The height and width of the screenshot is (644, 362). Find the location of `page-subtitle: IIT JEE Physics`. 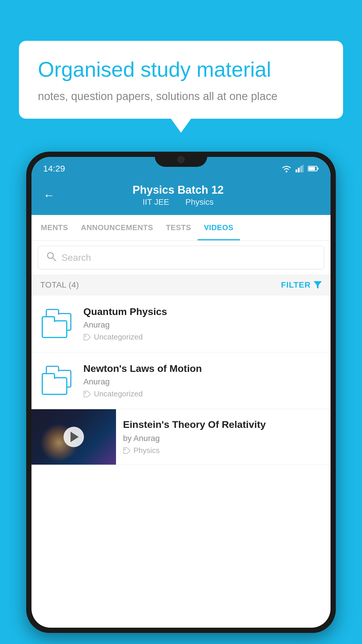

page-subtitle: IIT JEE Physics is located at coordinates (178, 202).